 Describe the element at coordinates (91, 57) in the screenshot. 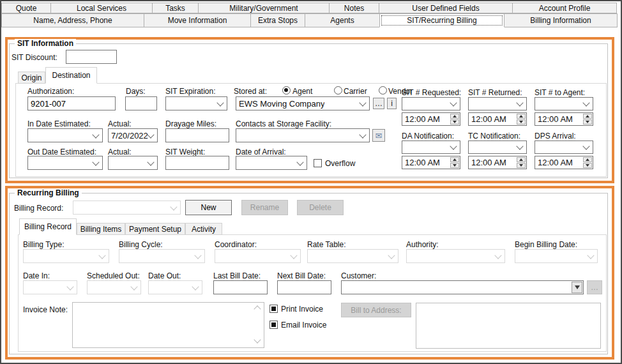

I see `sit-discount-input` at that location.